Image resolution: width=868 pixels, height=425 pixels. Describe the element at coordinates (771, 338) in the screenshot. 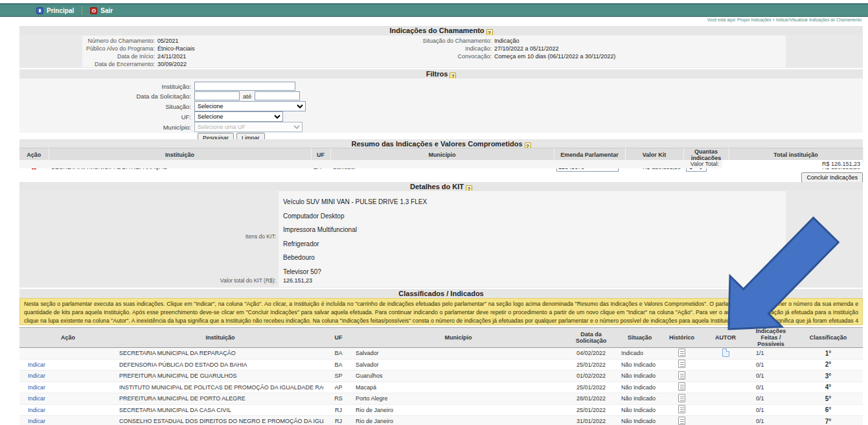

I see `column-header: Indicações Feitas / Possíveis` at that location.